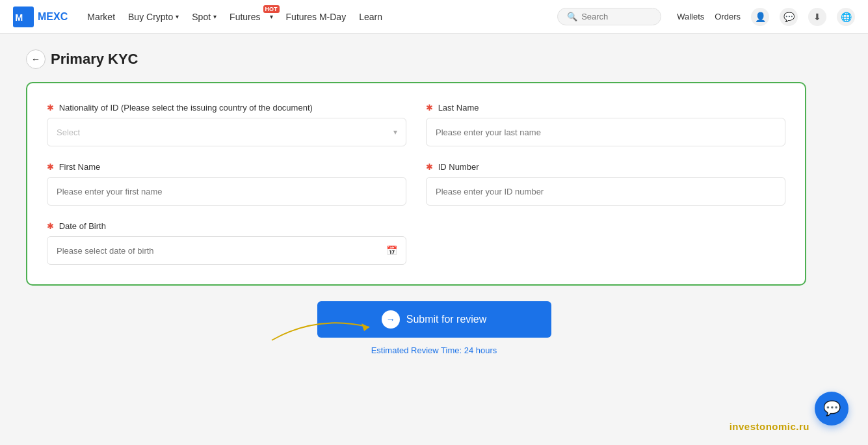 The image size is (868, 445). Describe the element at coordinates (19, 18) in the screenshot. I see `svg-text: M` at that location.